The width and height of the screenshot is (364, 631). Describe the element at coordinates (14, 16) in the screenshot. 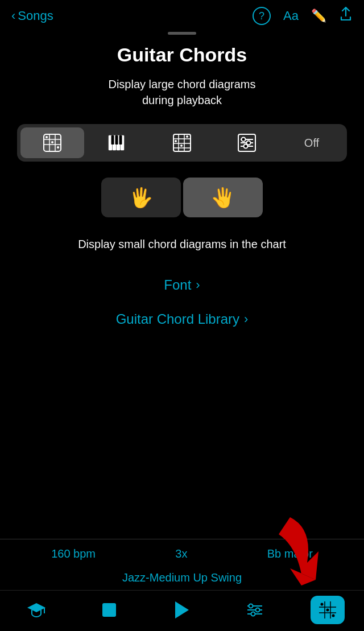

I see `back-chevron-icon: ‹` at that location.